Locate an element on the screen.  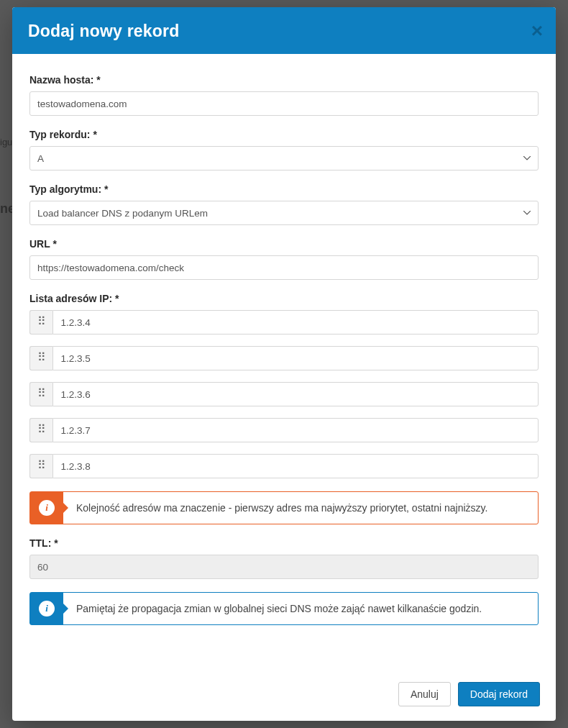
modal-header: Dodaj nowy rekord × is located at coordinates (284, 30).